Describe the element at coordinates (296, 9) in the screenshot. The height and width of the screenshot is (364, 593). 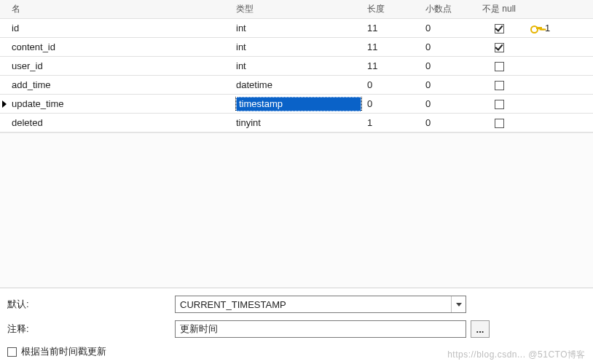
I see `grid-header-row: 名 类型 长度 小数点 不是 null` at that location.